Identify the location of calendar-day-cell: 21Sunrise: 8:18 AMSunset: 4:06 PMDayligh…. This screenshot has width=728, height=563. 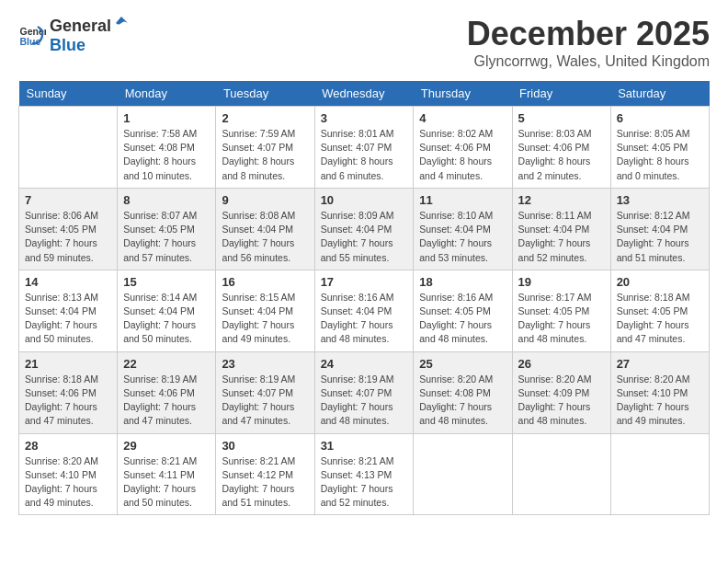
(68, 392).